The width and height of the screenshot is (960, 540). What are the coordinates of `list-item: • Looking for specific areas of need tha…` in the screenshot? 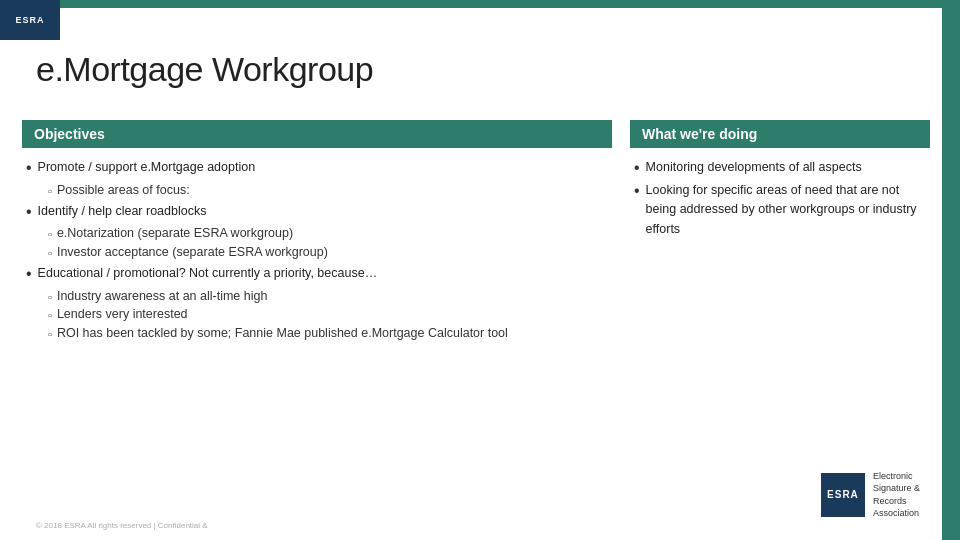 It's located at (782, 210).